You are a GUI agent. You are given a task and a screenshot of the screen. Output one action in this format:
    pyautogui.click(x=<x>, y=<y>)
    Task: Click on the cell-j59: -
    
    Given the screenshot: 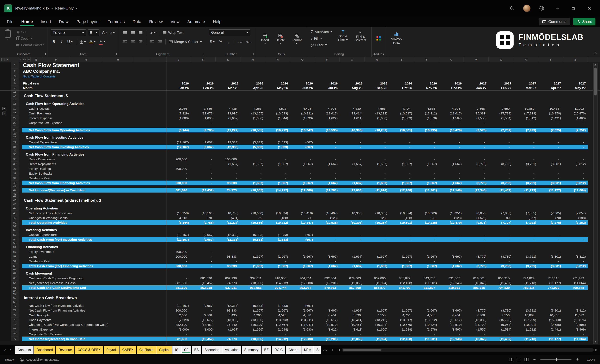 What is the action you would take?
    pyautogui.click(x=178, y=261)
    